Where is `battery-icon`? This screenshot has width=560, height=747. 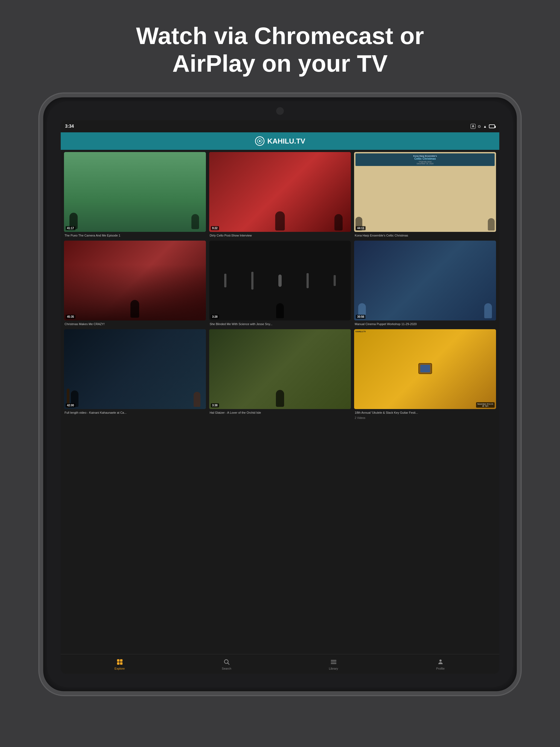 battery-icon is located at coordinates (492, 126).